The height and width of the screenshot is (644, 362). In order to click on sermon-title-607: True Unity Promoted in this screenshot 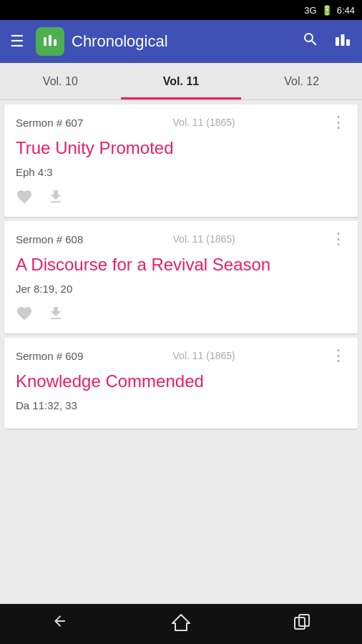, I will do `click(181, 148)`.